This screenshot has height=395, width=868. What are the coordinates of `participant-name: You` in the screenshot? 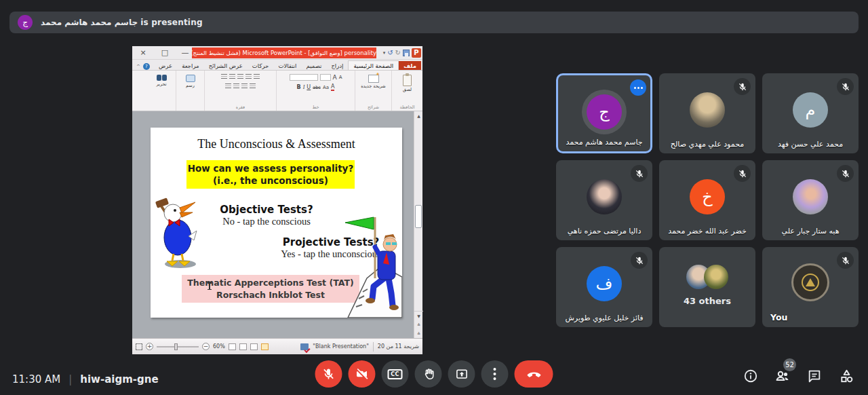 It's located at (810, 318).